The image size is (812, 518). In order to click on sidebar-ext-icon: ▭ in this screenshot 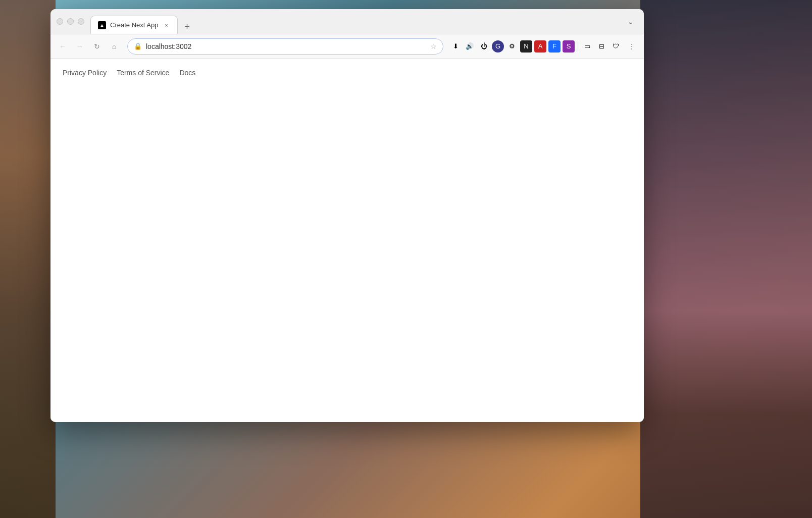, I will do `click(587, 46)`.